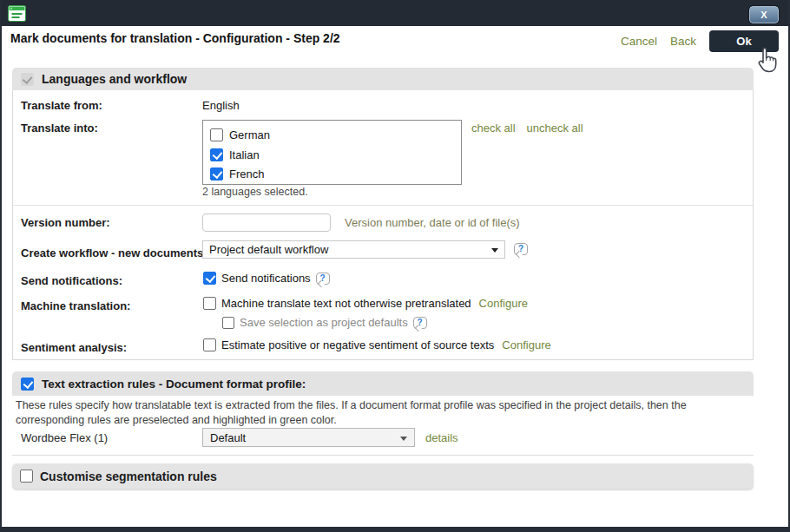 The image size is (790, 532). I want to click on language-item-italian: Italian, so click(335, 154).